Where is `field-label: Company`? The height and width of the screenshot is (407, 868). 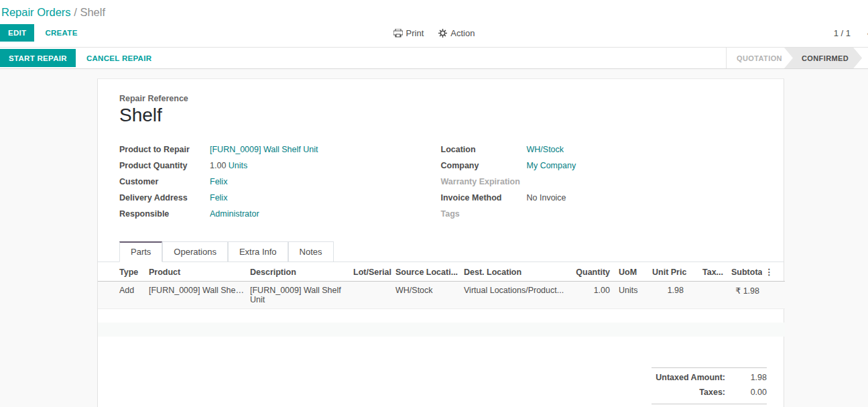
field-label: Company is located at coordinates (484, 166).